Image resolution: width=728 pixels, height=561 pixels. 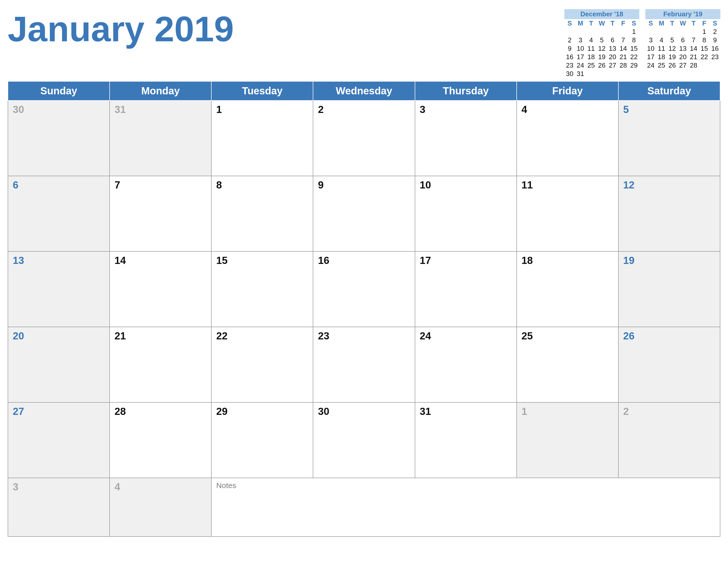 What do you see at coordinates (59, 214) in the screenshot?
I see `calendar-day: 6` at bounding box center [59, 214].